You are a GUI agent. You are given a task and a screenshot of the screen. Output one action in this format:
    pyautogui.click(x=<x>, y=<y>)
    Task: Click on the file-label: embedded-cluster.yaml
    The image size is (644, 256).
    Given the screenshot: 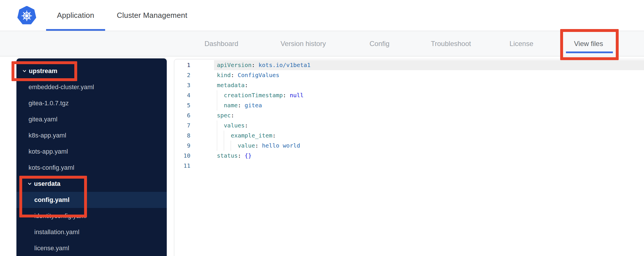 What is the action you would take?
    pyautogui.click(x=61, y=87)
    